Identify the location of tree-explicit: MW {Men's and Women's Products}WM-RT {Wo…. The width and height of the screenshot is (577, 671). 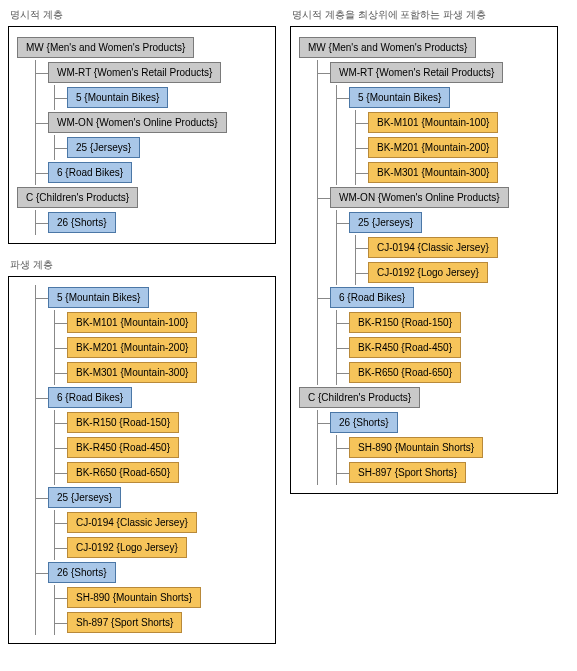
(142, 135).